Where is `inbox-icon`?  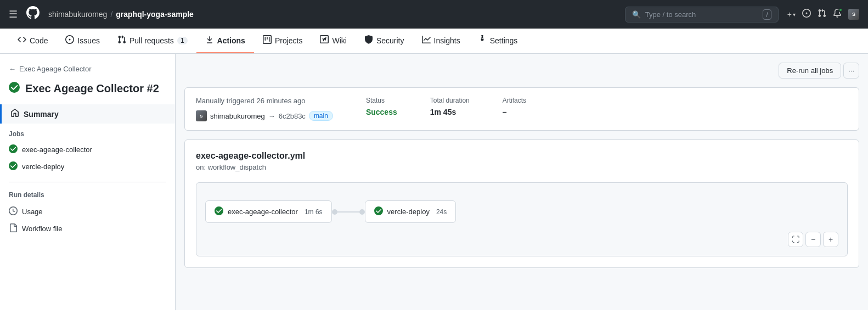 inbox-icon is located at coordinates (837, 14).